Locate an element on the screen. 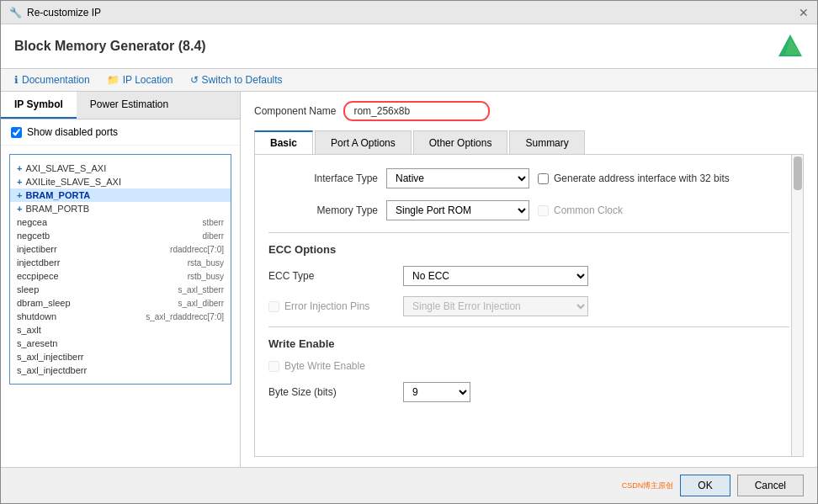 Image resolution: width=818 pixels, height=504 pixels. window-title: Re-customize IP is located at coordinates (64, 13).